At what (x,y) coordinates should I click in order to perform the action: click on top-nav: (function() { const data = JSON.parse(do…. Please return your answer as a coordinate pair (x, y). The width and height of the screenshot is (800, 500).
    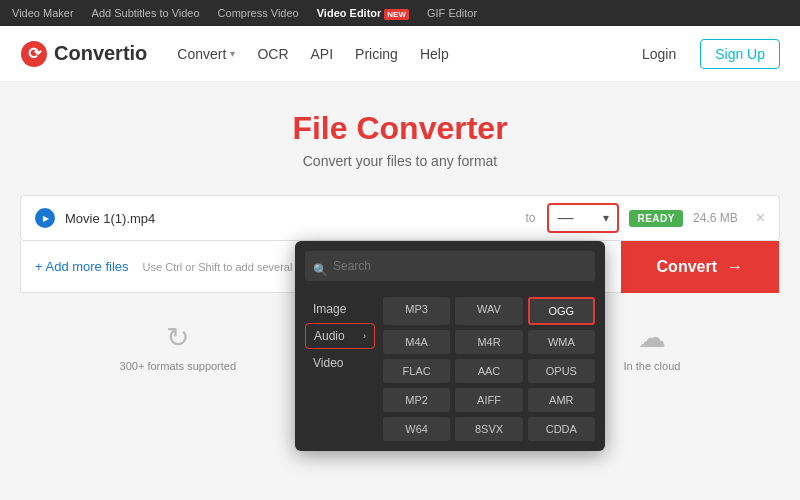
    Looking at the image, I should click on (400, 13).